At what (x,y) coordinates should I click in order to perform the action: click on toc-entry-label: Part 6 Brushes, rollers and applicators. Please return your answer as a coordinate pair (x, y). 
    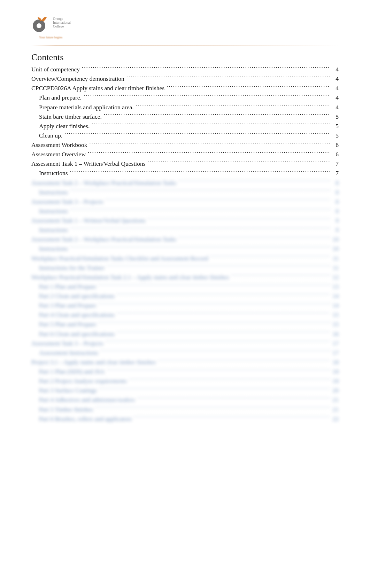
    Looking at the image, I should click on (85, 419).